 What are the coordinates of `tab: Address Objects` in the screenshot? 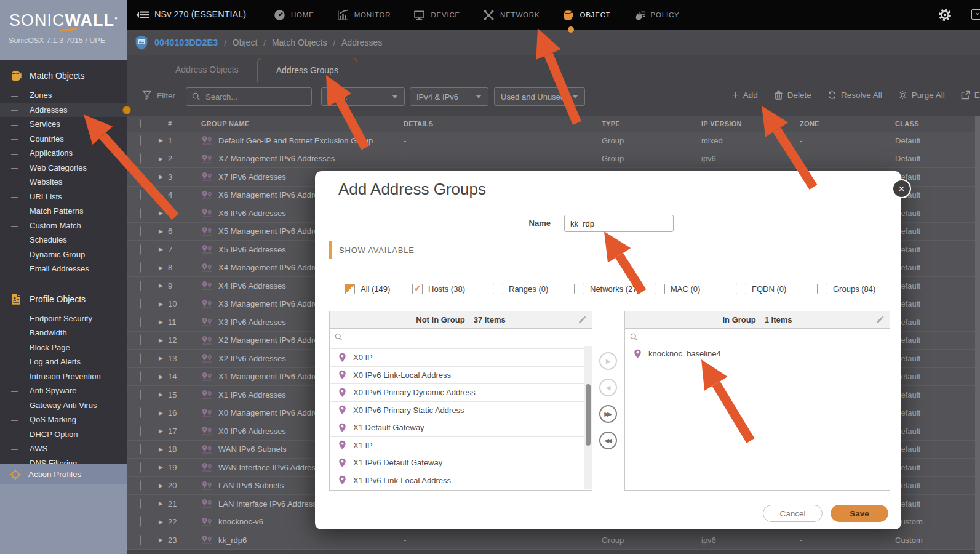 It's located at (207, 70).